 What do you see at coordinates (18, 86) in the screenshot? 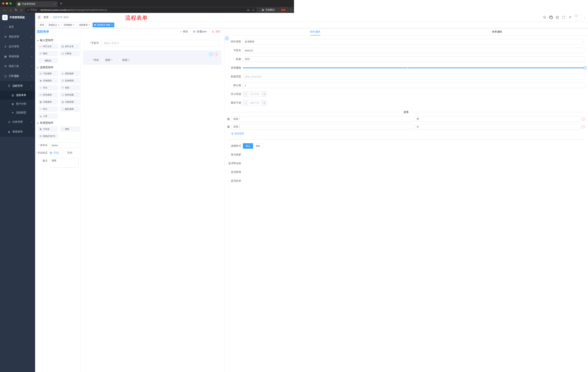
I see `sidebar-item-label: 流程管理` at bounding box center [18, 86].